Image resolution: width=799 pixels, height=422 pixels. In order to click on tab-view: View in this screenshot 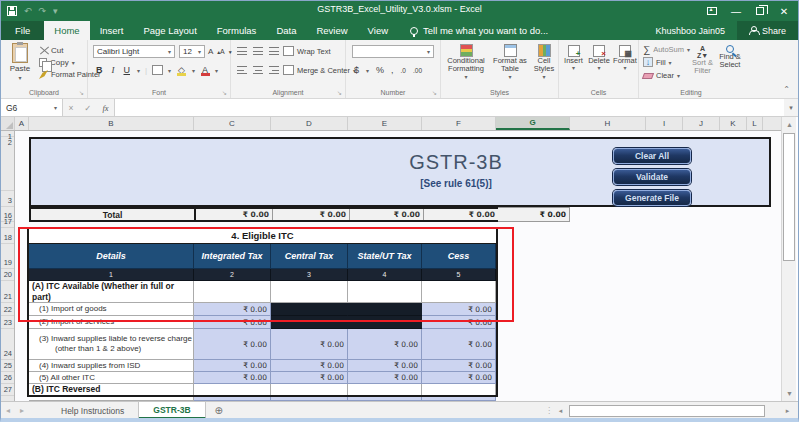, I will do `click(378, 30)`.